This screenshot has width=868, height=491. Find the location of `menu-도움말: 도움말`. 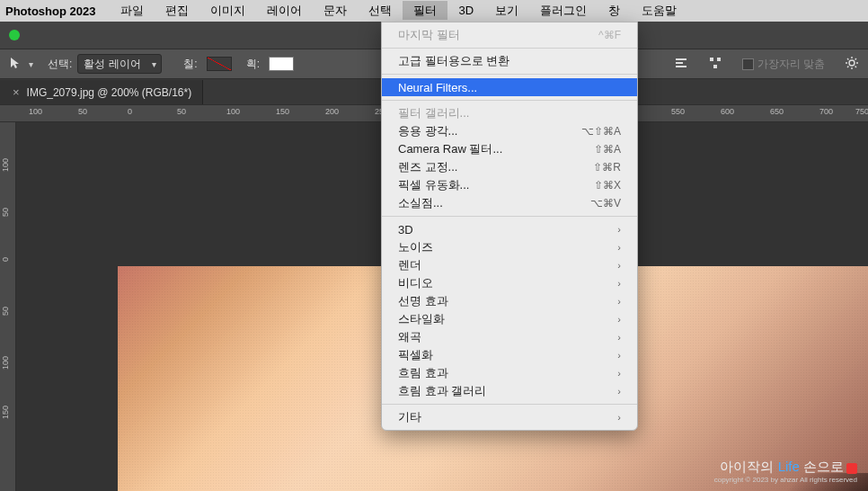

menu-도움말: 도움말 is located at coordinates (660, 11).